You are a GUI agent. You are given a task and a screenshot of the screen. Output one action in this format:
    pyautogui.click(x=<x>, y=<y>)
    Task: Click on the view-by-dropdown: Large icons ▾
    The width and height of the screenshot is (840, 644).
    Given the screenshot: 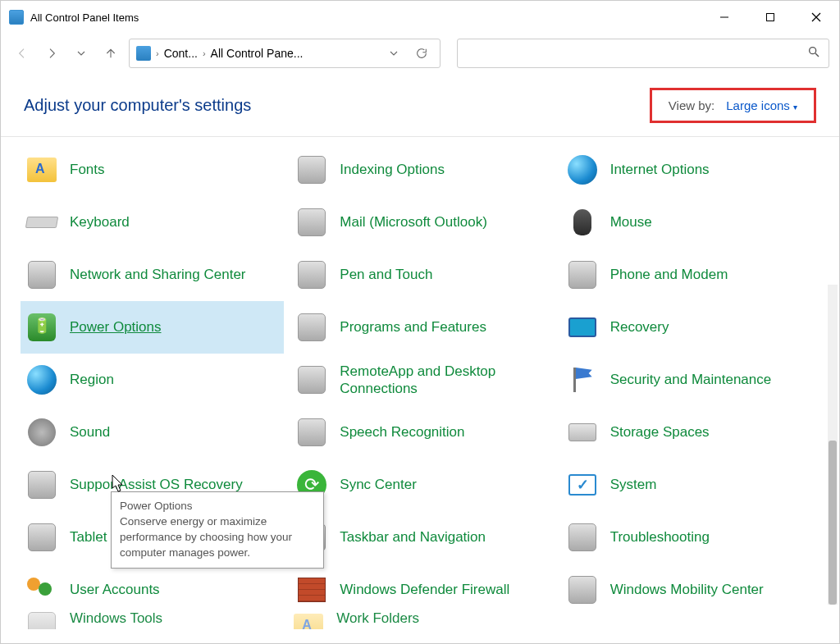 What is the action you would take?
    pyautogui.click(x=761, y=105)
    